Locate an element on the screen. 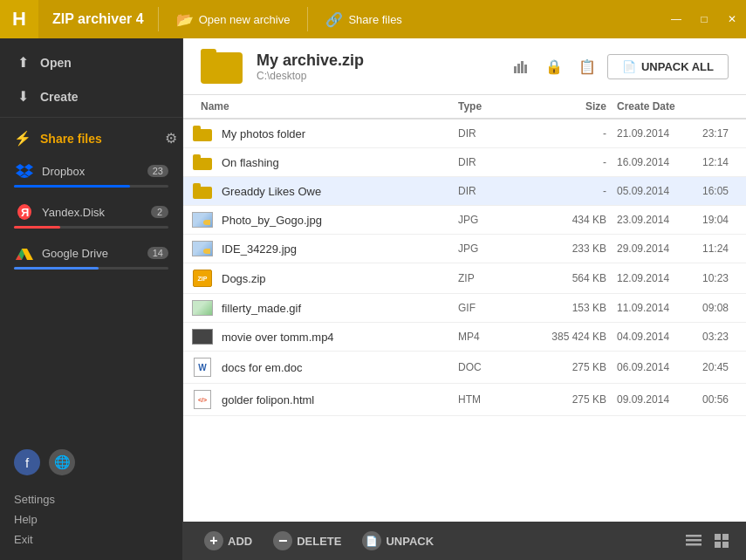 The width and height of the screenshot is (746, 560). sidebar-item-google-drive: Google Drive 14 is located at coordinates (91, 258).